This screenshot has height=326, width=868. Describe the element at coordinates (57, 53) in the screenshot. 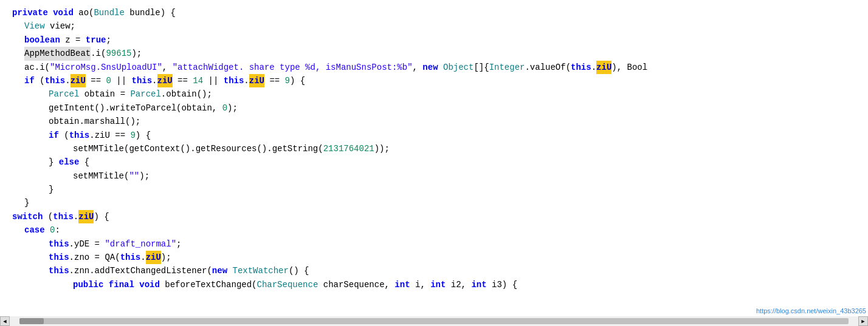

I see `appmethod-beat: AppMethodBeat` at that location.